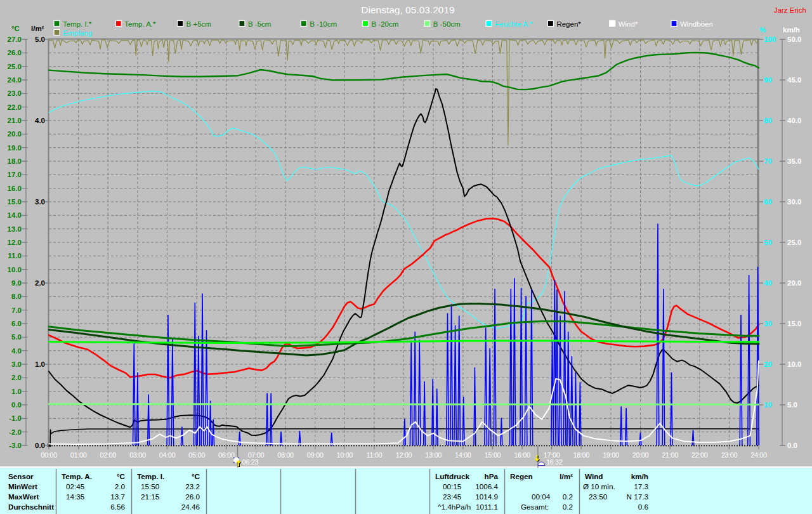 The width and height of the screenshot is (812, 514). Describe the element at coordinates (493, 455) in the screenshot. I see `svg-text: 15:00` at that location.